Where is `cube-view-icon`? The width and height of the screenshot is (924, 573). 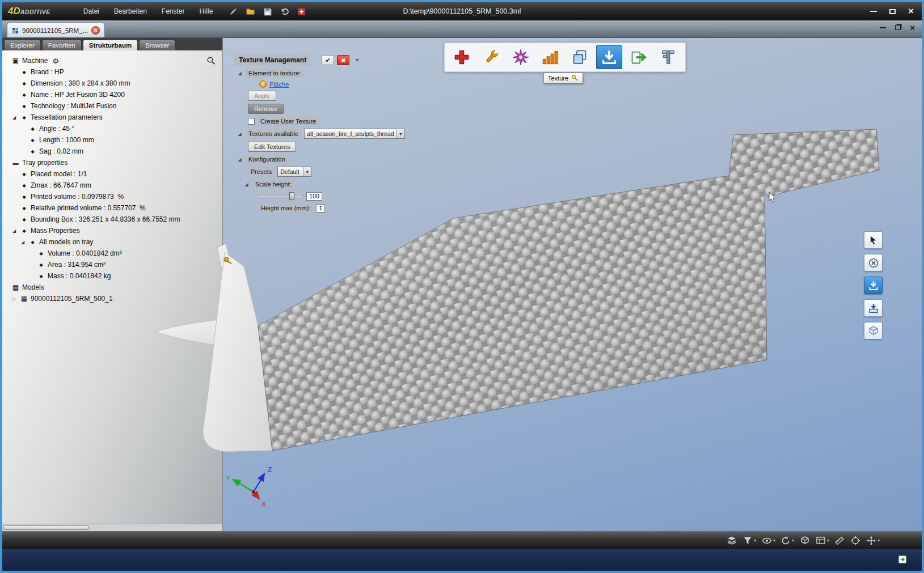 cube-view-icon is located at coordinates (874, 331).